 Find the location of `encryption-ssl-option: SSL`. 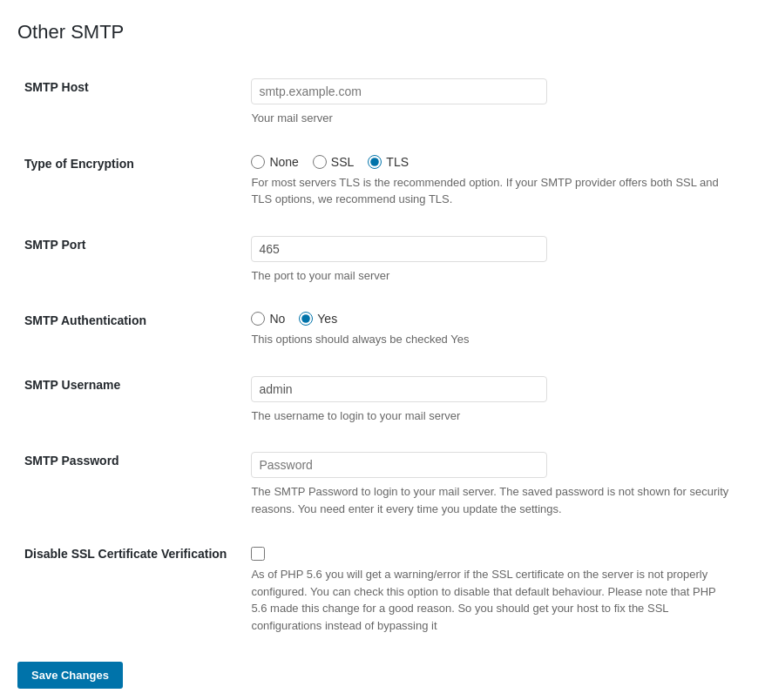

encryption-ssl-option: SSL is located at coordinates (333, 162).